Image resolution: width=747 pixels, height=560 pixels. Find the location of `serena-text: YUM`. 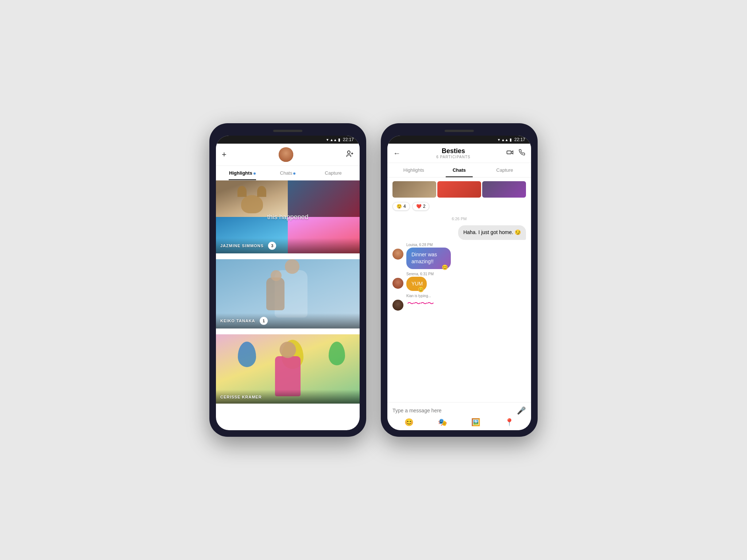

serena-text: YUM is located at coordinates (417, 284).